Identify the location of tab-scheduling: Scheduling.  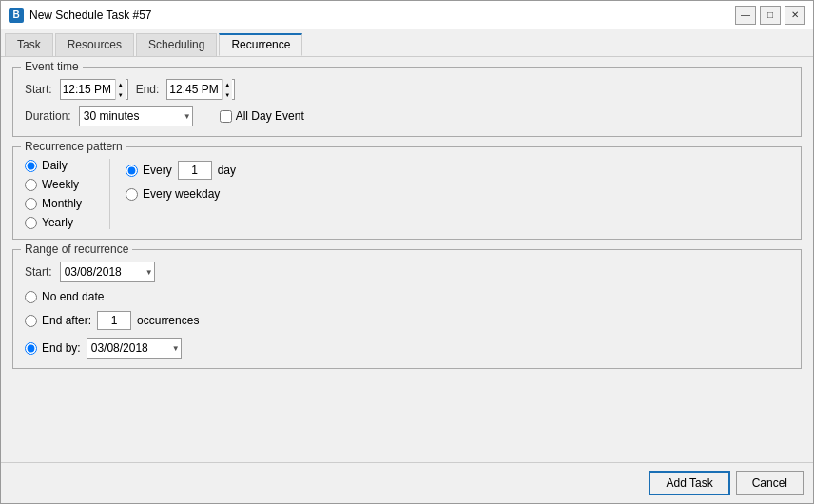
(177, 45).